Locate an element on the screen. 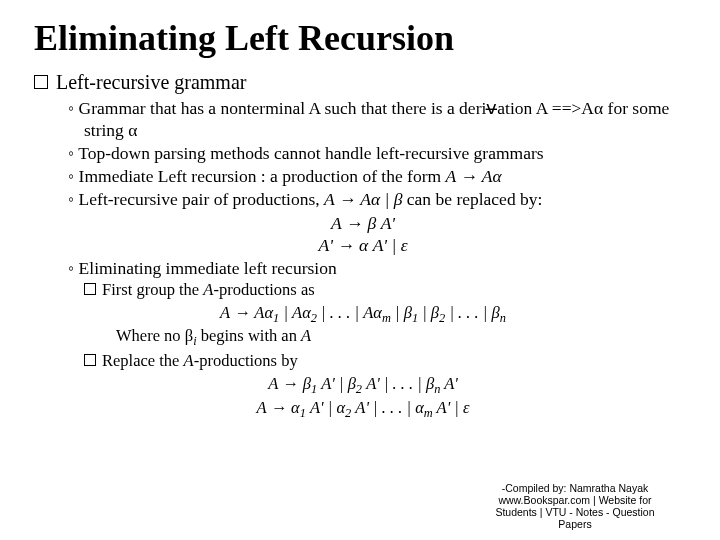 This screenshot has width=720, height=540. footer-line-3: Students | VTU - Notes - Question is located at coordinates (575, 512).